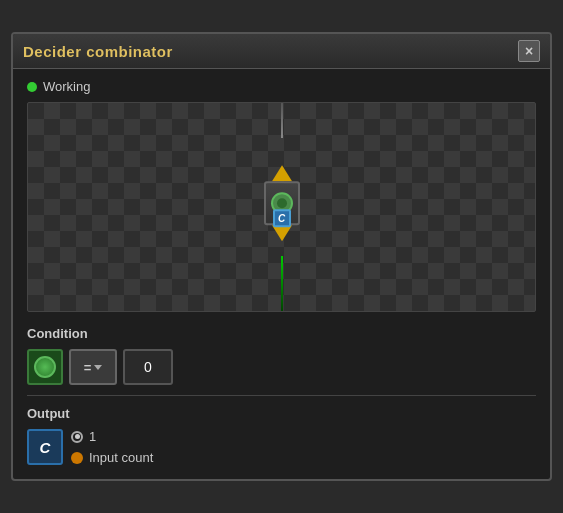 Image resolution: width=563 pixels, height=513 pixels. Describe the element at coordinates (88, 368) in the screenshot. I see `operator-text: =` at that location.